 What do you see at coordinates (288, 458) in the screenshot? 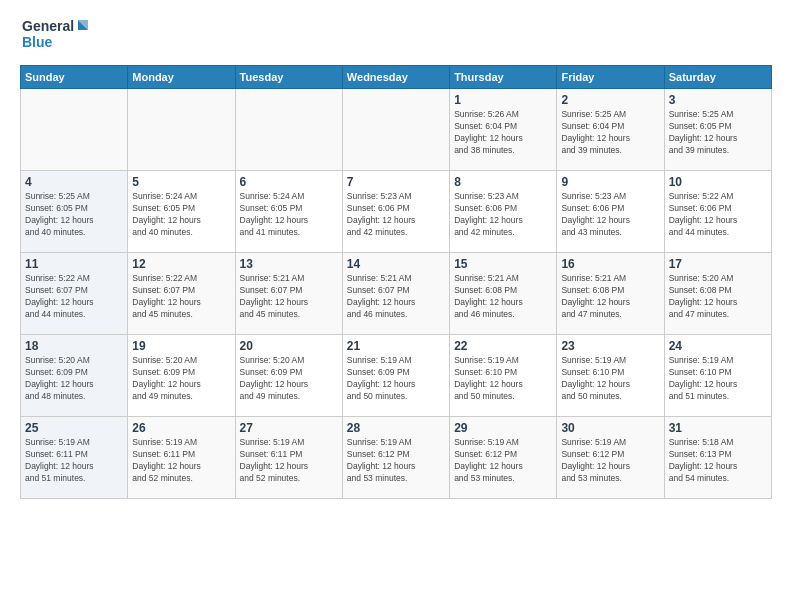
I see `calendar-cell: 27Sunrise: 5:19 AM Sunset: 6:11 PM Dayli…` at bounding box center [288, 458].